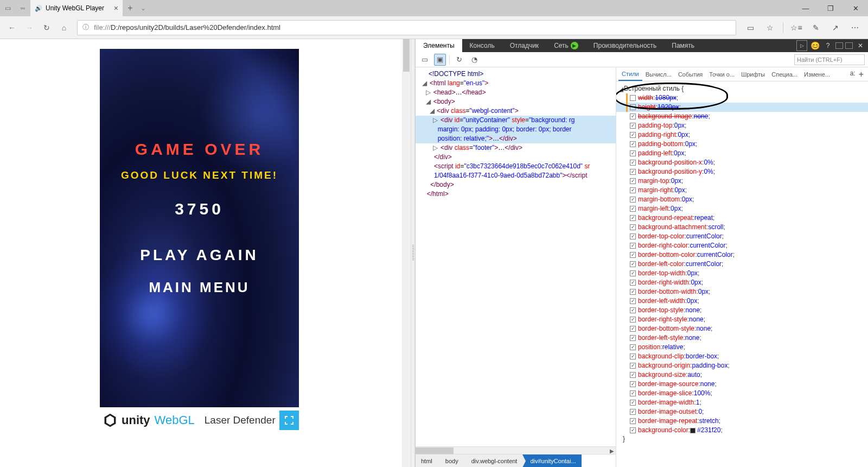 This screenshot has height=467, width=868. I want to click on css-prop-row: ✓margin-right: 0px;, so click(742, 190).